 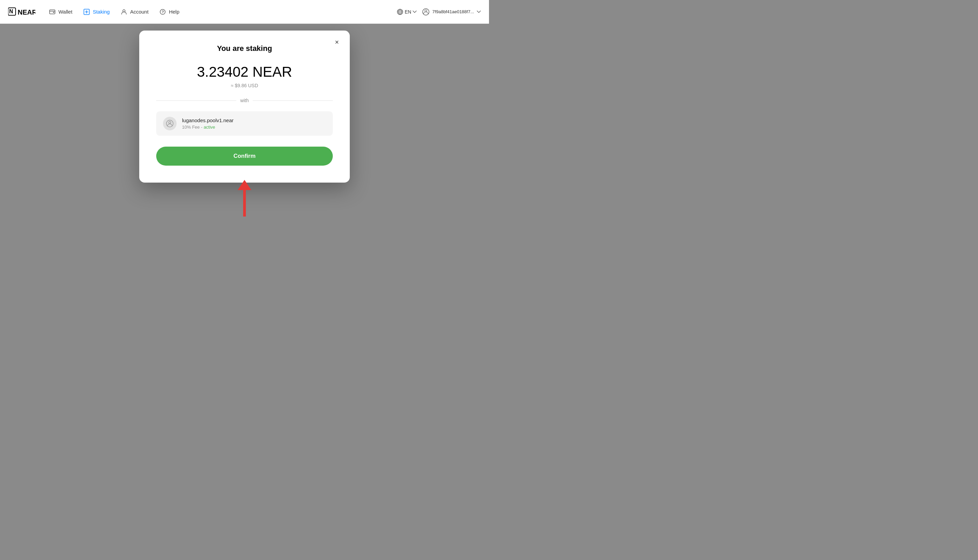 I want to click on divider-right, so click(x=293, y=101).